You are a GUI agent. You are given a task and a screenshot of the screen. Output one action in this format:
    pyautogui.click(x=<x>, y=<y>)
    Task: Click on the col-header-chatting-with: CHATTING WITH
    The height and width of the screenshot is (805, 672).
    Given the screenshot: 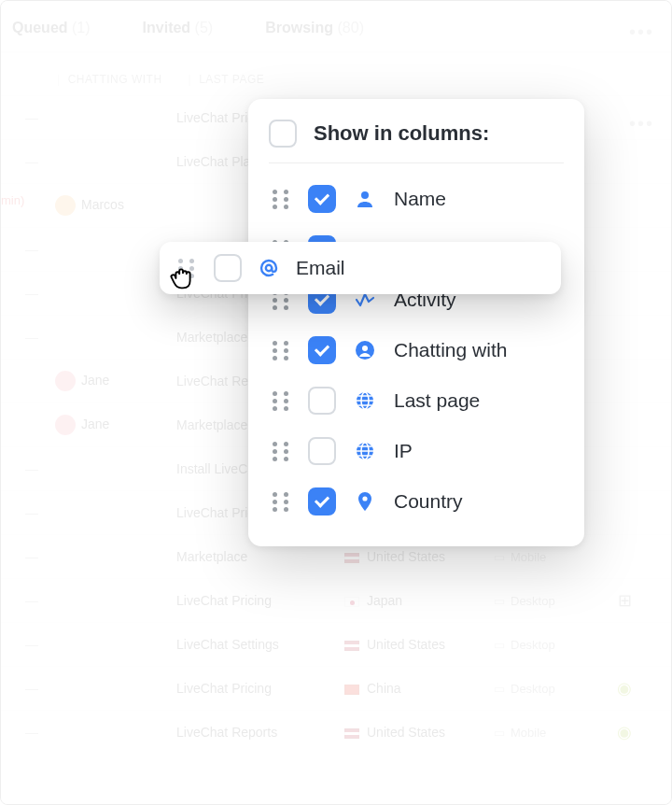 What is the action you would take?
    pyautogui.click(x=116, y=79)
    